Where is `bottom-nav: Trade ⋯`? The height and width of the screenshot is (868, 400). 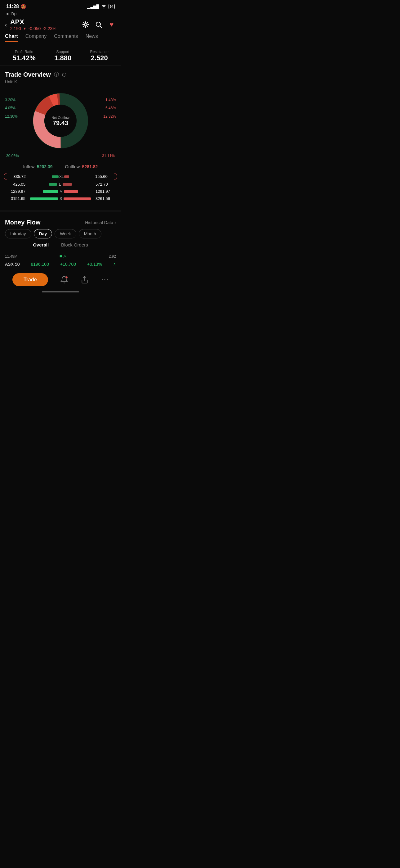 bottom-nav: Trade ⋯ is located at coordinates (61, 279).